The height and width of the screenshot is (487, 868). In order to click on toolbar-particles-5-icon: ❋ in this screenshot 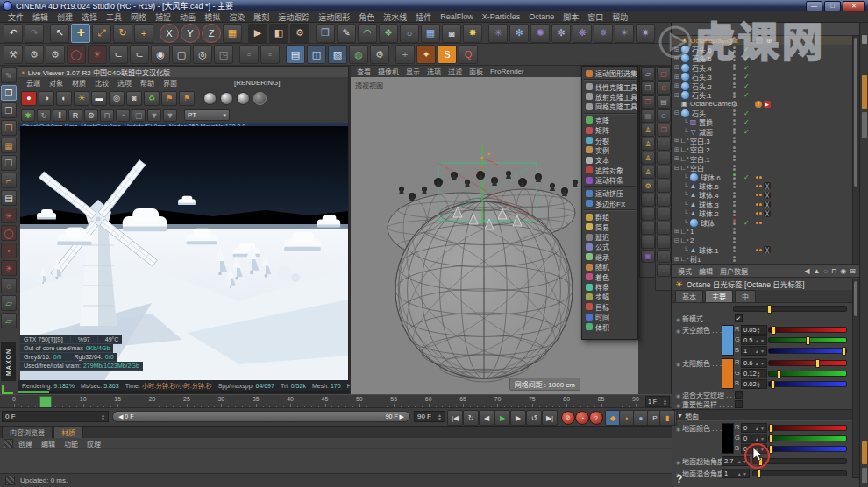, I will do `click(582, 33)`.